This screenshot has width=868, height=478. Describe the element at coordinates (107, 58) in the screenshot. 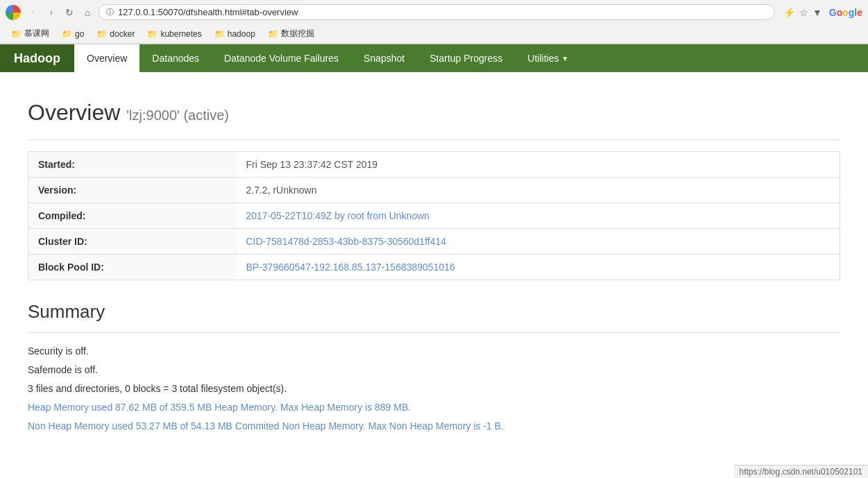

I see `nav-item-overview: Overview` at that location.